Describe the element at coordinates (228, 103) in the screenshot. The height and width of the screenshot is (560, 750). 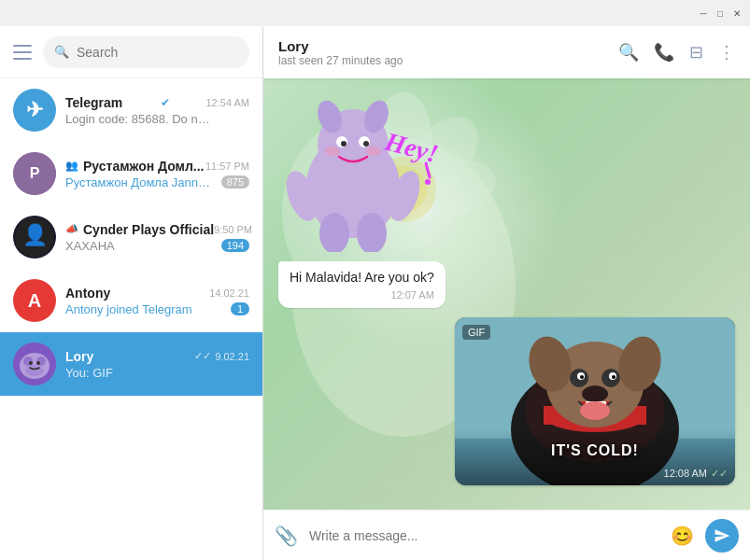
I see `chat-time-telegram: 12:54 AM` at that location.